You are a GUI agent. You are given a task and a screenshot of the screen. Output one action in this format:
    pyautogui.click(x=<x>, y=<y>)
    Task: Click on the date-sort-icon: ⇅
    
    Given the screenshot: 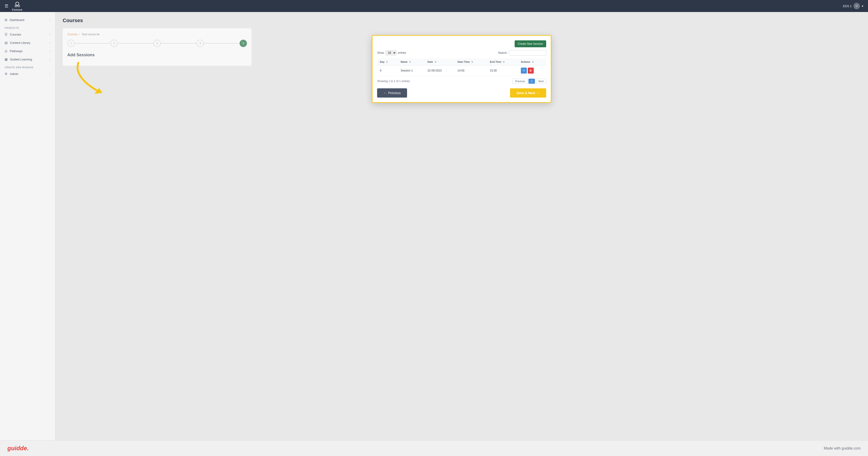 What is the action you would take?
    pyautogui.click(x=436, y=62)
    